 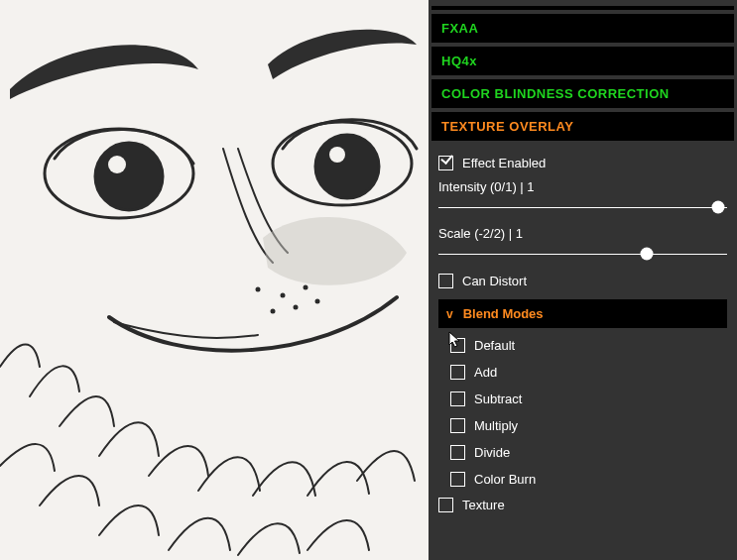 I want to click on section-color-blindness: COLOR BLINDNESS CORRECTION, so click(x=583, y=93).